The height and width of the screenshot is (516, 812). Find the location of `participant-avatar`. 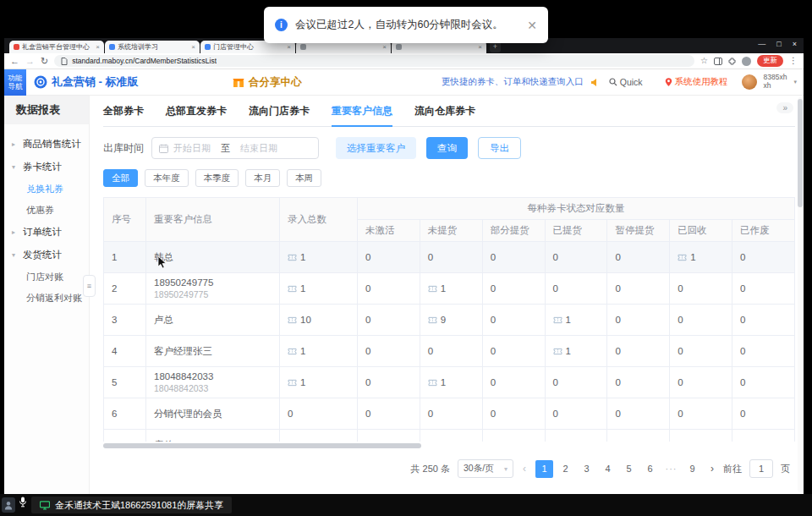

participant-avatar is located at coordinates (8, 505).